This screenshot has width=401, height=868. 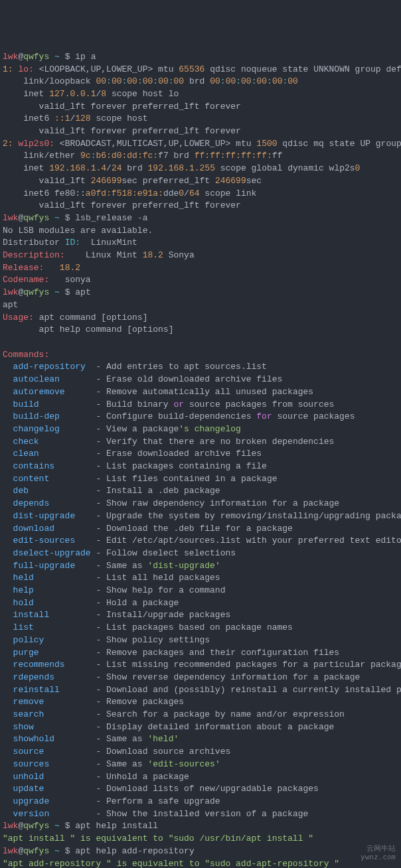 I want to click on cmd-ip-a: ip a, so click(x=85, y=57).